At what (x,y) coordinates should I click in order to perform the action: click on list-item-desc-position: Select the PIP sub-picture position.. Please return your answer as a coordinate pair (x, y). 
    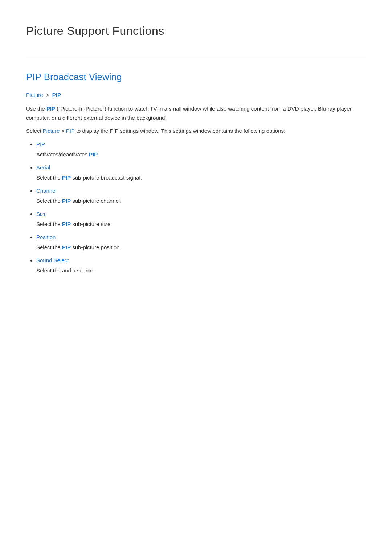
    Looking at the image, I should click on (196, 247).